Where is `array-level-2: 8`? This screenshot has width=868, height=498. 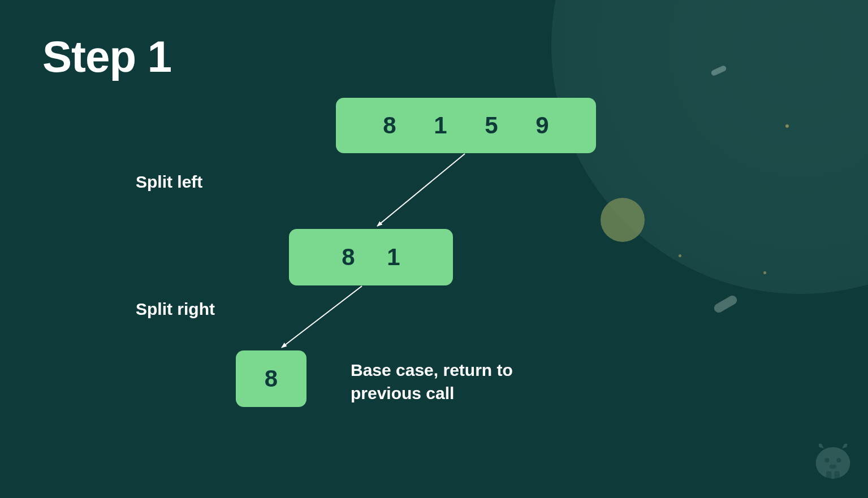
array-level-2: 8 is located at coordinates (271, 379).